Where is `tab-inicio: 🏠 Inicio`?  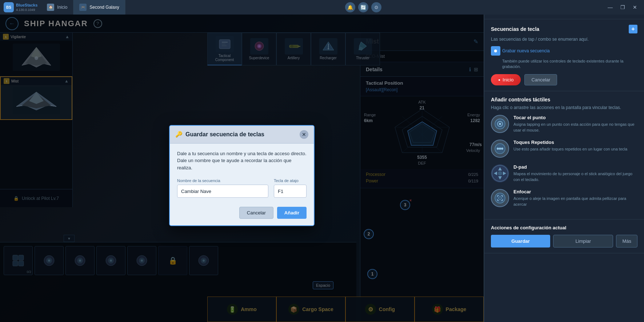 tab-inicio: 🏠 Inicio is located at coordinates (57, 7).